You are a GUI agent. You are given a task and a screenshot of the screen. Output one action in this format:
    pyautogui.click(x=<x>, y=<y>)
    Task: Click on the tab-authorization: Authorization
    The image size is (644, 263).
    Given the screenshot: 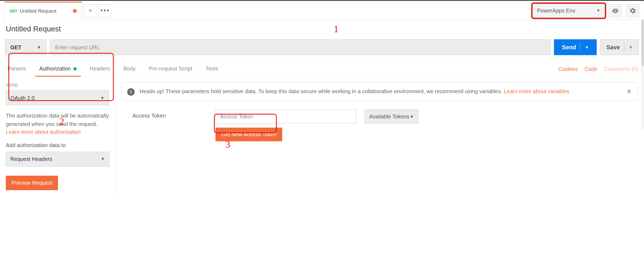 What is the action you would take?
    pyautogui.click(x=58, y=69)
    